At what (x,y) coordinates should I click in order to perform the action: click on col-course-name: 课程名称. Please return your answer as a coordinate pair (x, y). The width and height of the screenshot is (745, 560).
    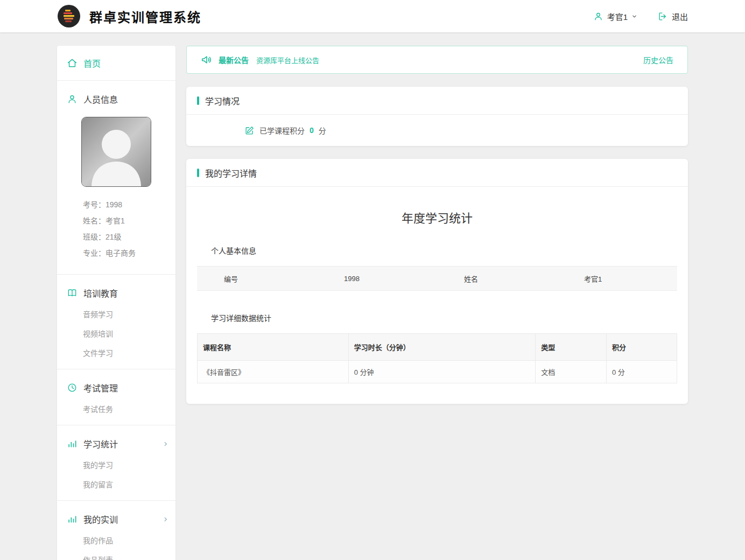
    Looking at the image, I should click on (273, 347).